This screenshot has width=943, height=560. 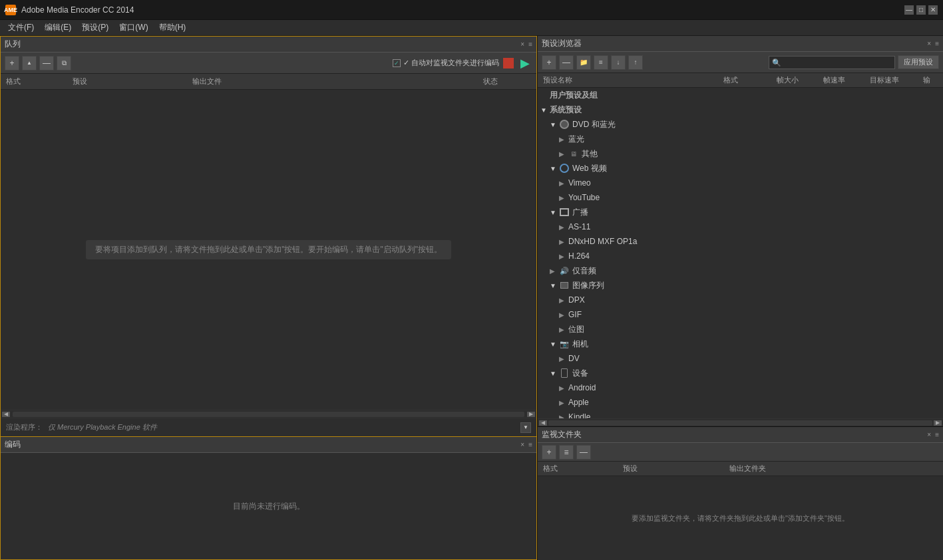 I want to click on pcol-fps-header: 帧速率, so click(x=844, y=80).